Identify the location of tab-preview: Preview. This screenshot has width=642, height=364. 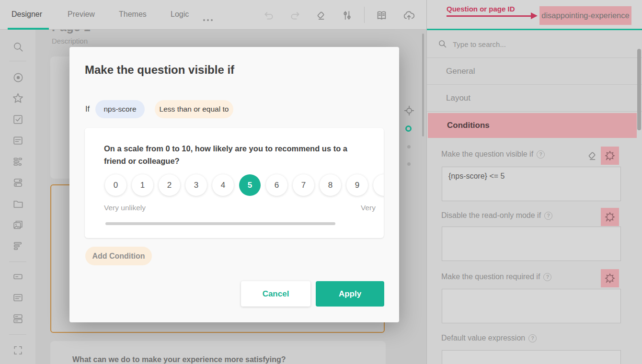
(81, 14).